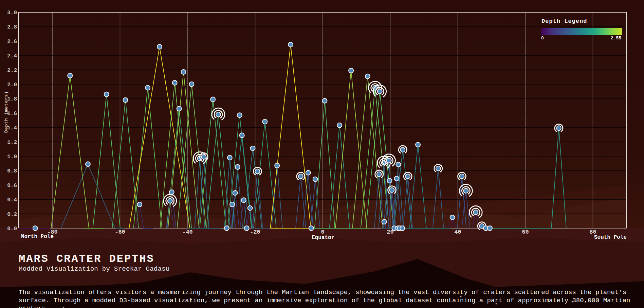 The image size is (644, 308). What do you see at coordinates (37, 237) in the screenshot?
I see `x-axis-label-north-pole: North Pole` at bounding box center [37, 237].